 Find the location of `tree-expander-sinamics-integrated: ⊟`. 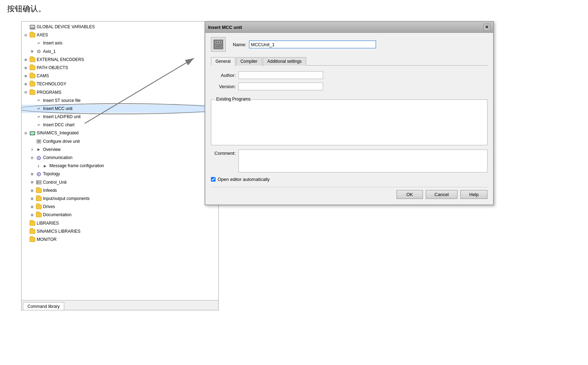

tree-expander-sinamics-integrated: ⊟ is located at coordinates (26, 133).